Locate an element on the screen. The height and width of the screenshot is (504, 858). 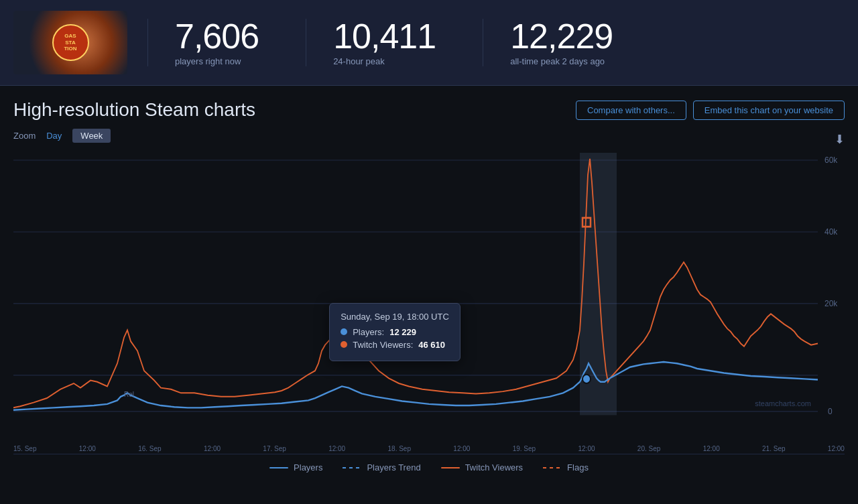
zoom-day-button: Day is located at coordinates (54, 135).